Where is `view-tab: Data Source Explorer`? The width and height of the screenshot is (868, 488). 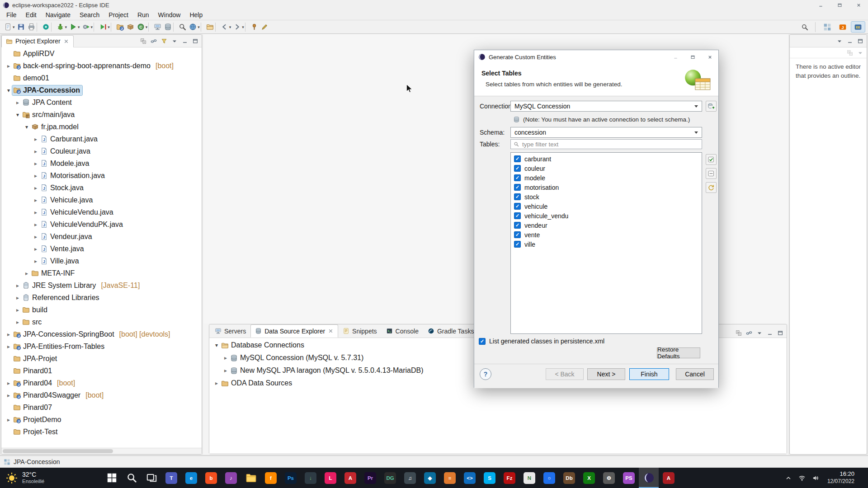
view-tab: Data Source Explorer is located at coordinates (294, 331).